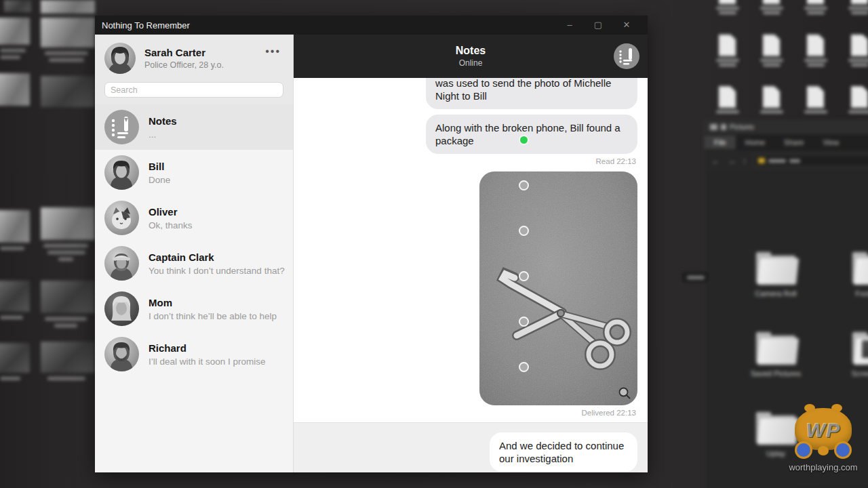  What do you see at coordinates (122, 263) in the screenshot?
I see `captain-clark-avatar` at bounding box center [122, 263].